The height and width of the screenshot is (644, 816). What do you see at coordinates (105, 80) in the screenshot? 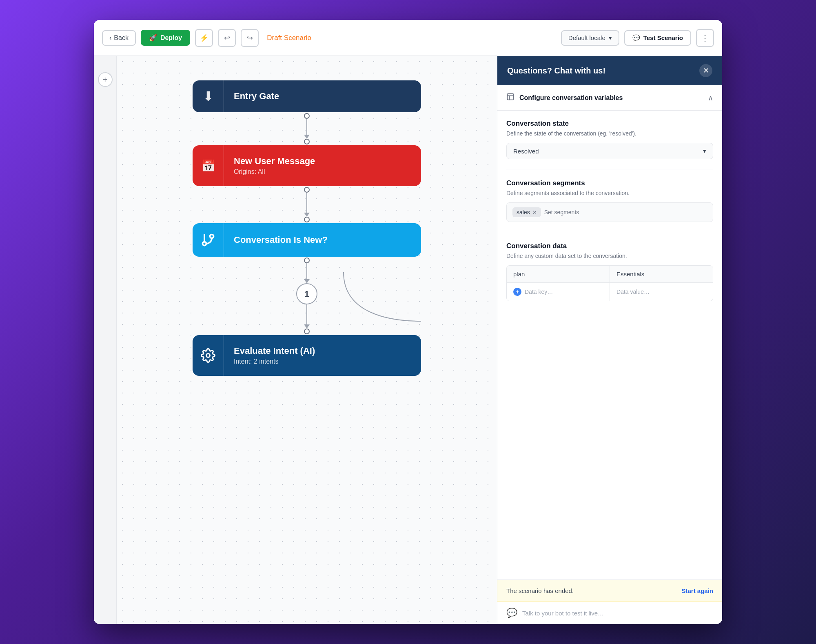
I see `plus-icon: +` at bounding box center [105, 80].